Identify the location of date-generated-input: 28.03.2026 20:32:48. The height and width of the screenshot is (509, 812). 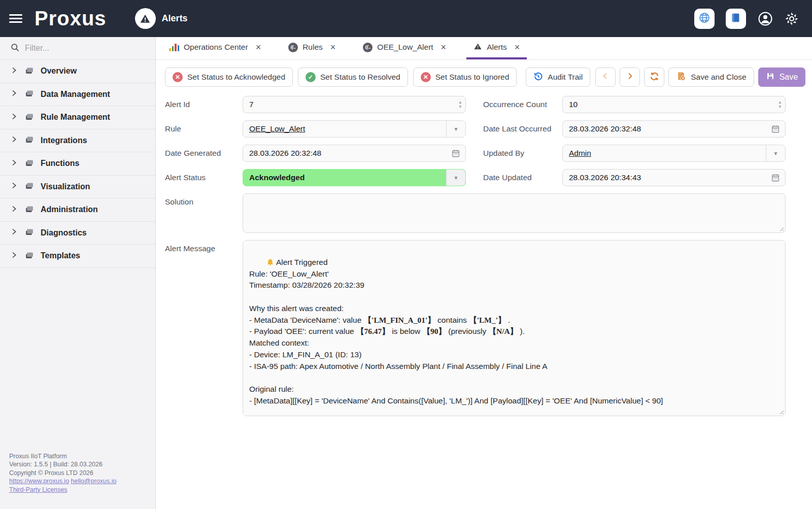
(354, 153).